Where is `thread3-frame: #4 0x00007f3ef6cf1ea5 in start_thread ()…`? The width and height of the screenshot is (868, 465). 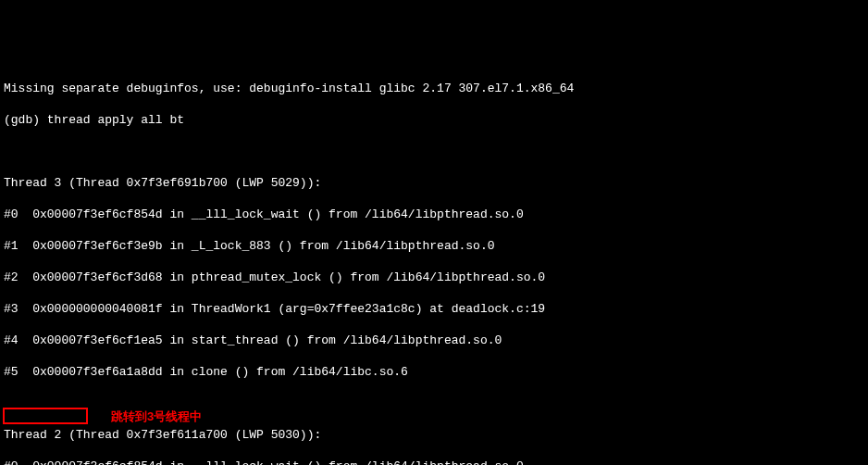
thread3-frame: #4 0x00007f3ef6cf1ea5 in start_thread ()… is located at coordinates (434, 341).